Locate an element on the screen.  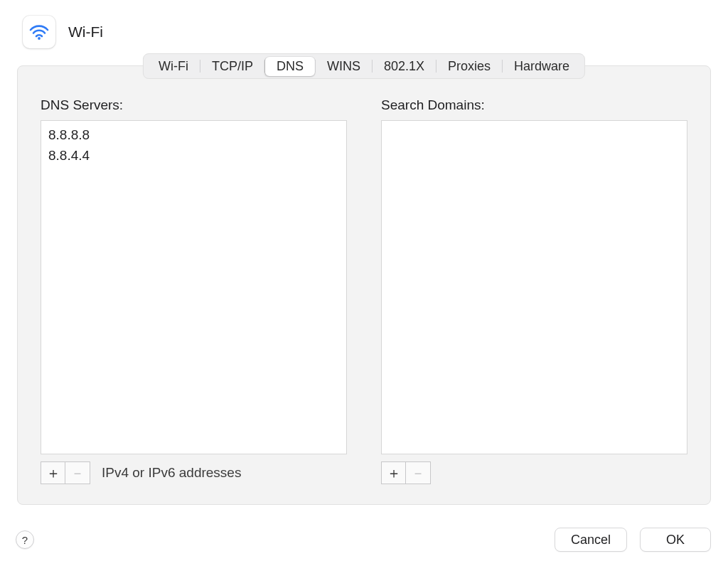
tab-wifi: Wi-Fi is located at coordinates (173, 67).